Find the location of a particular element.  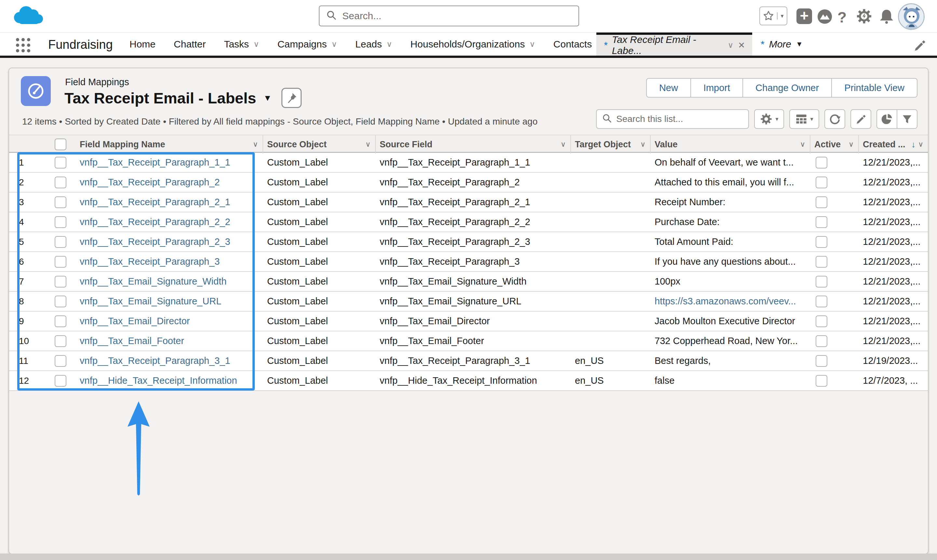

value-cell-link: https://s3.amazonaws.com/veev... is located at coordinates (731, 301).